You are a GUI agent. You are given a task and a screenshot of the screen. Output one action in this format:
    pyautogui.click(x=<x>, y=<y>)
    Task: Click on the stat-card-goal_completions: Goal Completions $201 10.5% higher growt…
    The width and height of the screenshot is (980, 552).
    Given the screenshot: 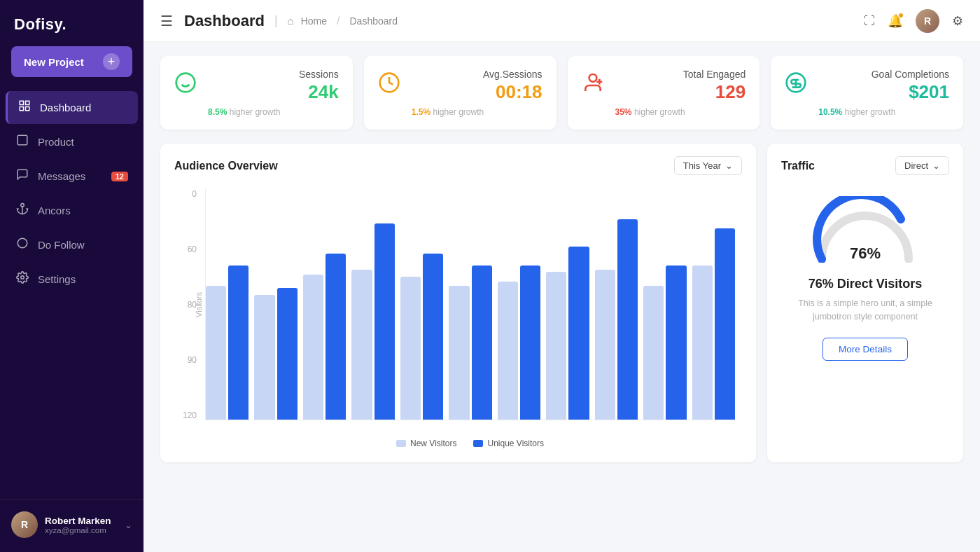 What is the action you would take?
    pyautogui.click(x=867, y=92)
    